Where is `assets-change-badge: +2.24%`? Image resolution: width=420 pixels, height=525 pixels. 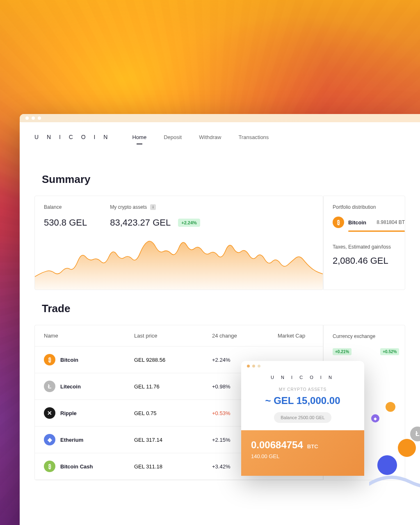 assets-change-badge: +2.24% is located at coordinates (189, 223).